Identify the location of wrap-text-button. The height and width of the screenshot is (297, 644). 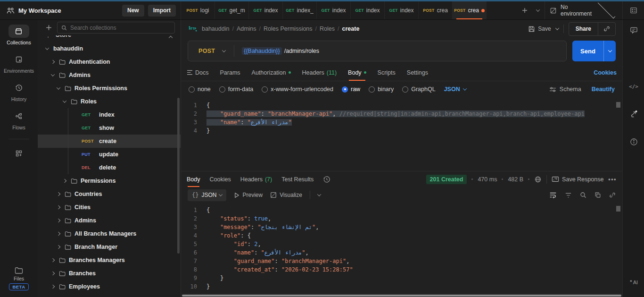
(553, 195).